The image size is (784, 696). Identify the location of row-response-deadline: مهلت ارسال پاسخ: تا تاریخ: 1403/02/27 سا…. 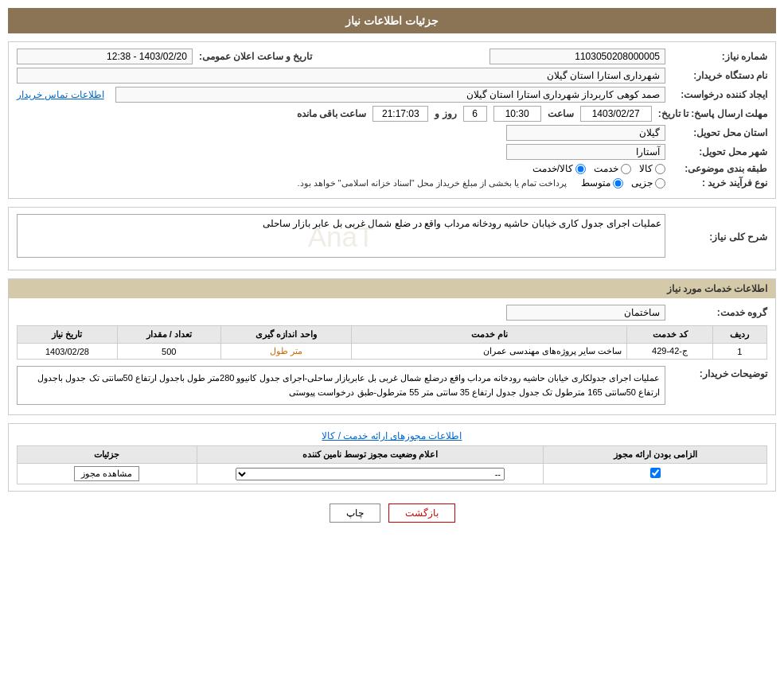
(392, 114).